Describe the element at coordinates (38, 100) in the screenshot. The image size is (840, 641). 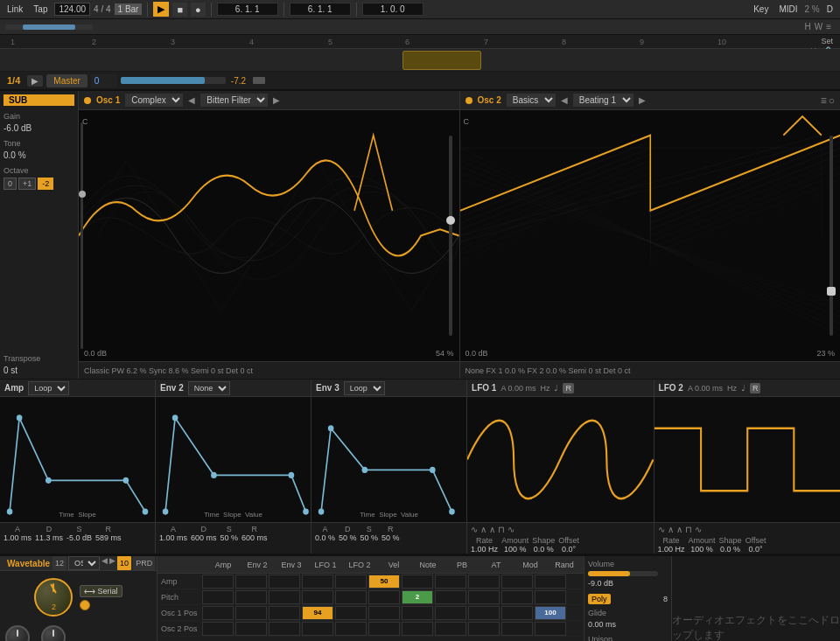
I see `sub-label: SUB` at that location.